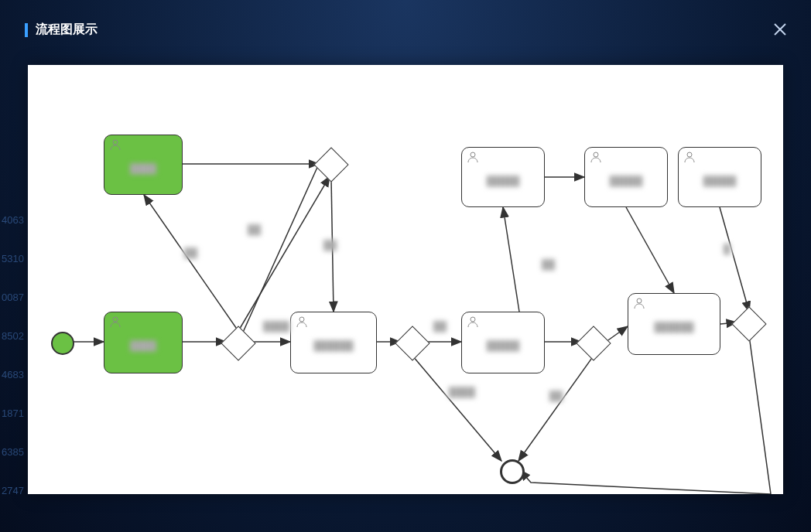 This screenshot has width=811, height=532. I want to click on start-event, so click(63, 343).